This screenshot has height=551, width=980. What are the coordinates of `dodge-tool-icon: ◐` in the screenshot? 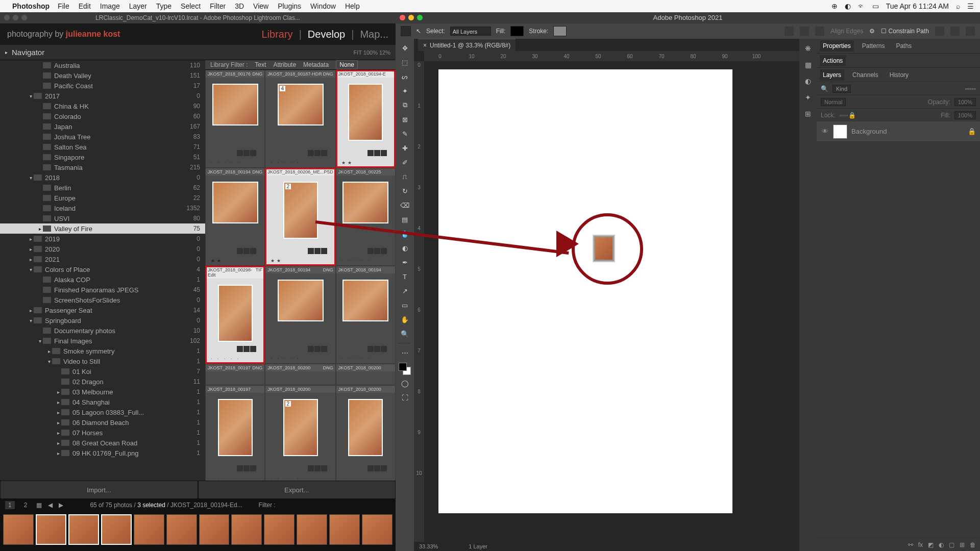 It's located at (405, 248).